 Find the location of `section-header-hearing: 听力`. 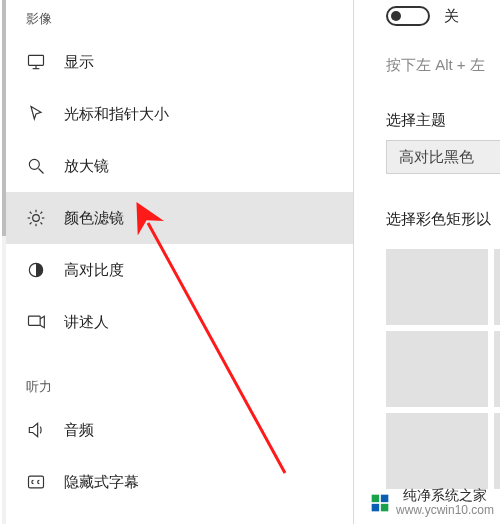

section-header-hearing: 听力 is located at coordinates (178, 376).